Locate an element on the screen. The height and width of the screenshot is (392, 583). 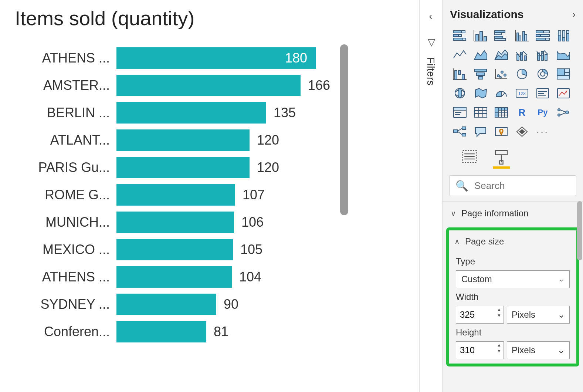
bar-value: 180 is located at coordinates (296, 58).